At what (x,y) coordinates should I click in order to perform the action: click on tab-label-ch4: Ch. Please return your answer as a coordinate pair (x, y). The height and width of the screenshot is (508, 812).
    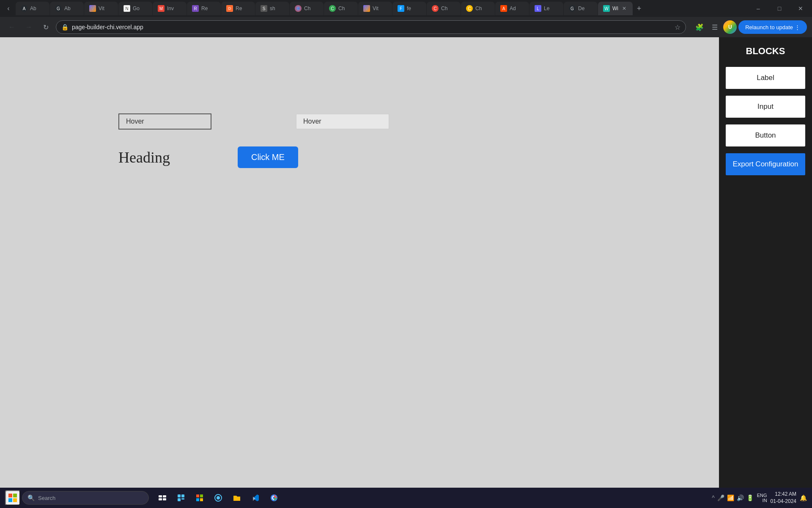
    Looking at the image, I should click on (479, 8).